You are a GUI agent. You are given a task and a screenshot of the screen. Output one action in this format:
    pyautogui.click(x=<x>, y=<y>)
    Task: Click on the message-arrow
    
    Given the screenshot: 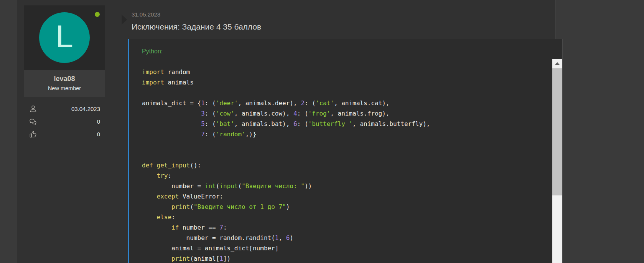 What is the action you would take?
    pyautogui.click(x=124, y=20)
    